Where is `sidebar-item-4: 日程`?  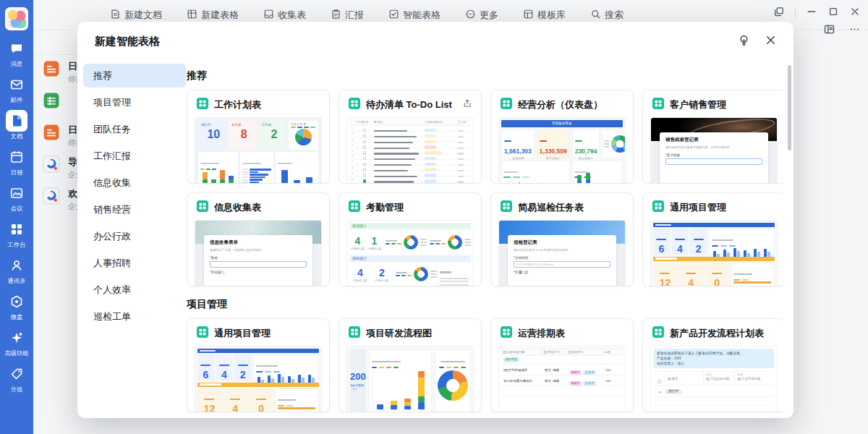 sidebar-item-4: 日程 is located at coordinates (17, 161).